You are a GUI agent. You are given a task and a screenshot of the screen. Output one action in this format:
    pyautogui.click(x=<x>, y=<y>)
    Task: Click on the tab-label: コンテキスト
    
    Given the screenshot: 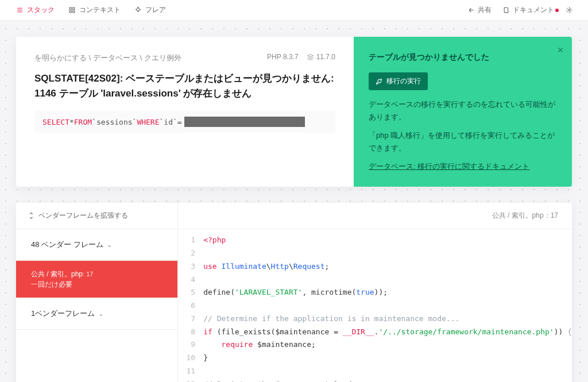 What is the action you would take?
    pyautogui.click(x=100, y=10)
    